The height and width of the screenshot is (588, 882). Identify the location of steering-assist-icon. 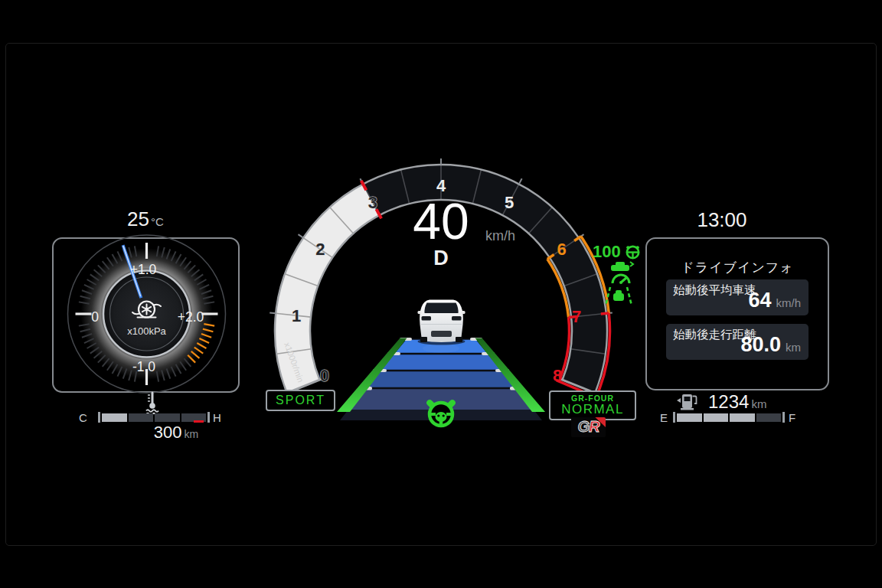
(632, 253).